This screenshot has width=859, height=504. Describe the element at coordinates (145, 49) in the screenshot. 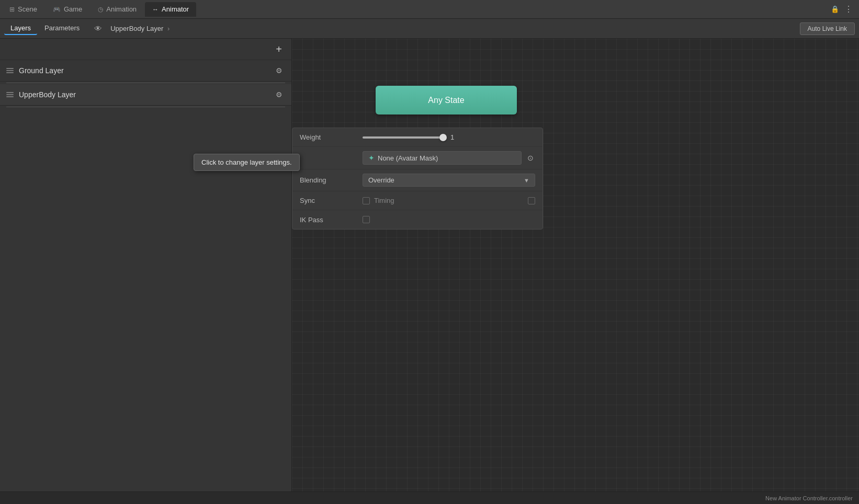

I see `left-panel-header: +` at that location.